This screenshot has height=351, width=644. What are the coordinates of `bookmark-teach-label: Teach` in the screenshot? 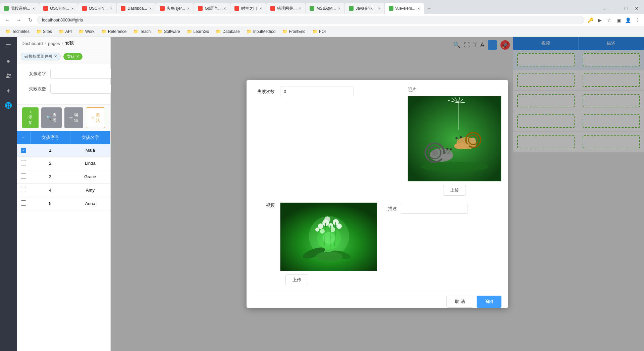 It's located at (145, 32).